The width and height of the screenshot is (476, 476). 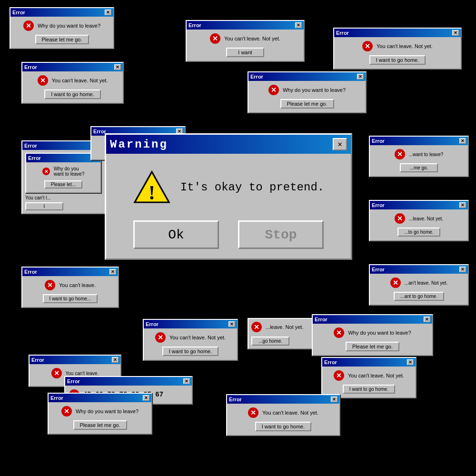 I want to click on title-2: Error, so click(x=30, y=67).